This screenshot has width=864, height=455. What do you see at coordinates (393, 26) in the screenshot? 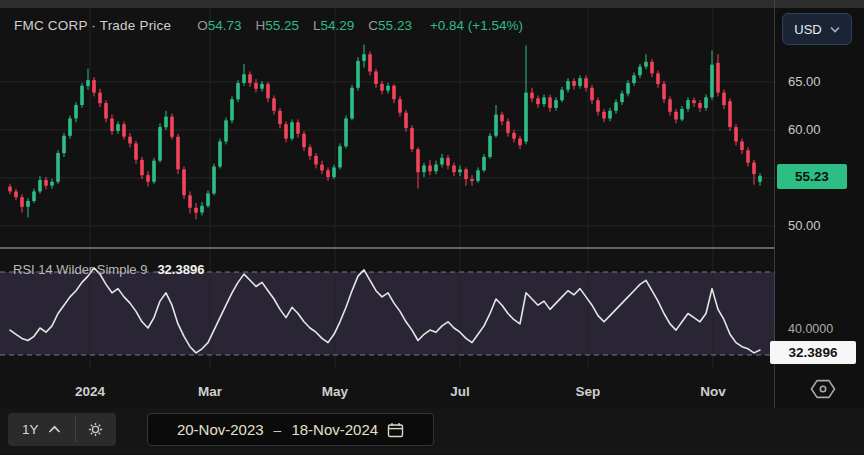
I see `ohlc-close: C55.23` at bounding box center [393, 26].